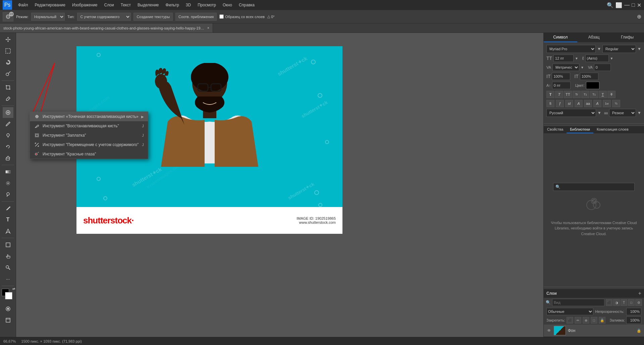  Describe the element at coordinates (8, 256) in the screenshot. I see `hand-tool` at that location.